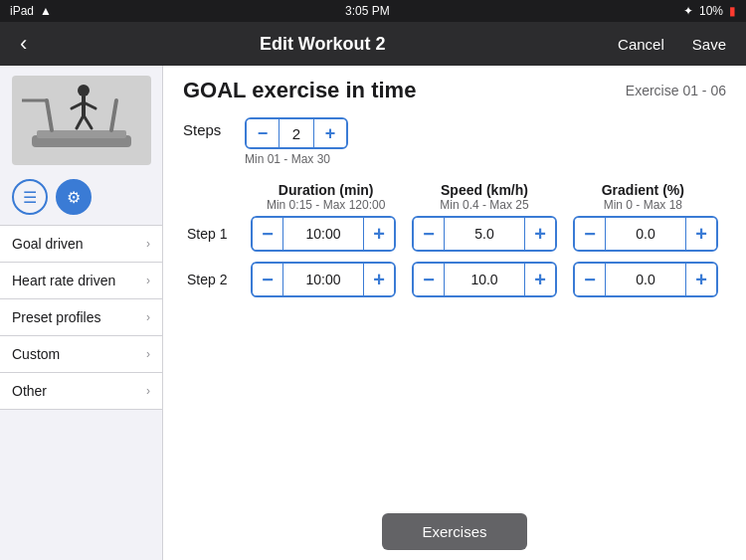 This screenshot has width=746, height=560. What do you see at coordinates (429, 280) in the screenshot?
I see `step-2-speed-decrement: −` at bounding box center [429, 280].